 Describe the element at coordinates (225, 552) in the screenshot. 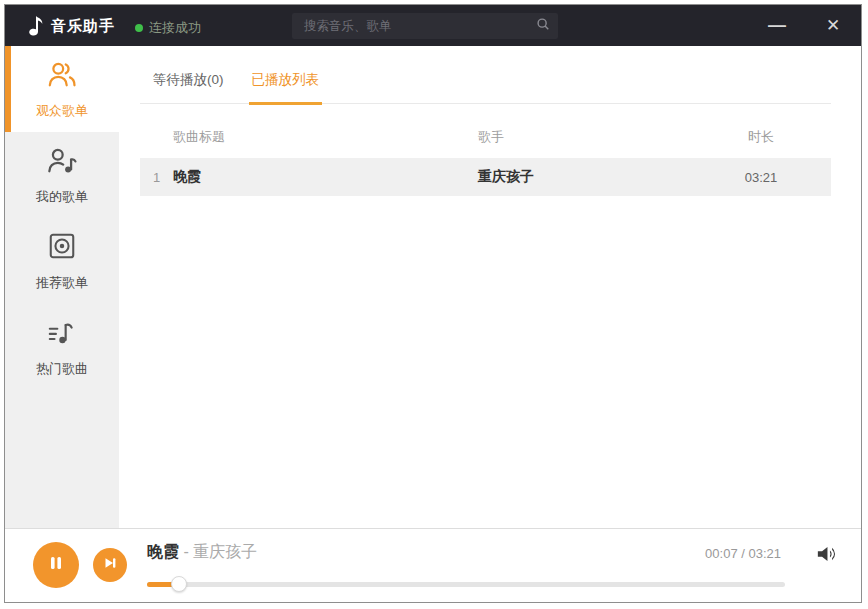

I see `now-playing-artist: 重庆孩子` at that location.